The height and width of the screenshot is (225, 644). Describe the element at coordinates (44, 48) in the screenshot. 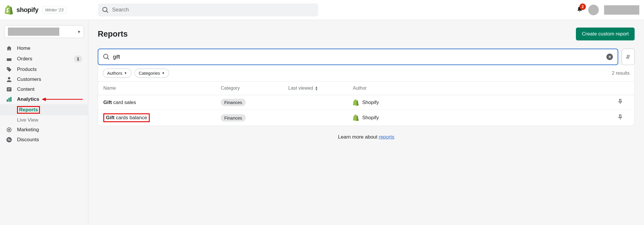

I see `sidebar-item-home: Home` at that location.